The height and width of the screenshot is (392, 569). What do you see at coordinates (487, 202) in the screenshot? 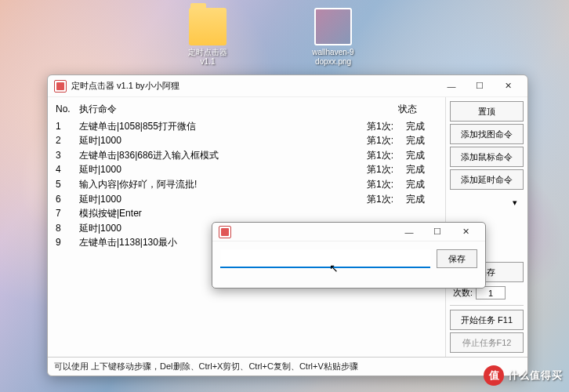
I see `dropdown-toggle: ▾` at bounding box center [487, 202].